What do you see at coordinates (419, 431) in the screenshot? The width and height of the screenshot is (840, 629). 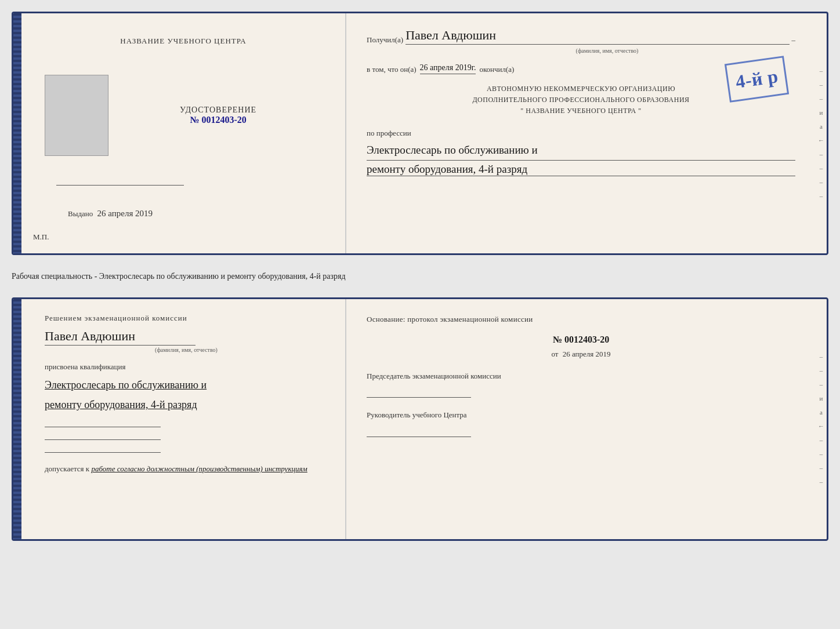 I see `rukovoditel-sig-line` at bounding box center [419, 431].